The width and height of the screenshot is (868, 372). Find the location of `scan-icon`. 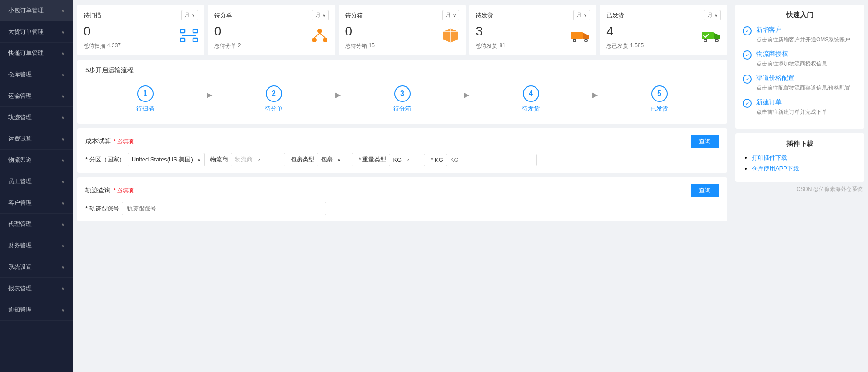

scan-icon is located at coordinates (189, 37).